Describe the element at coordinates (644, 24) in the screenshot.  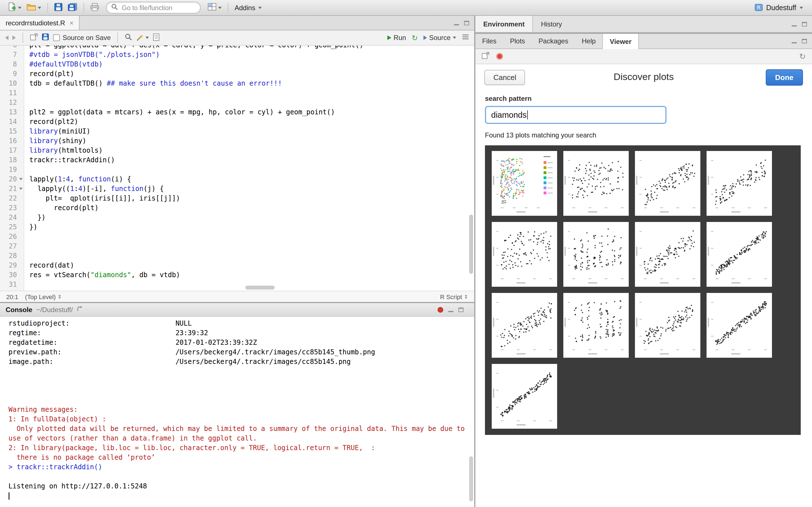
I see `environment-pane: Environment History` at that location.